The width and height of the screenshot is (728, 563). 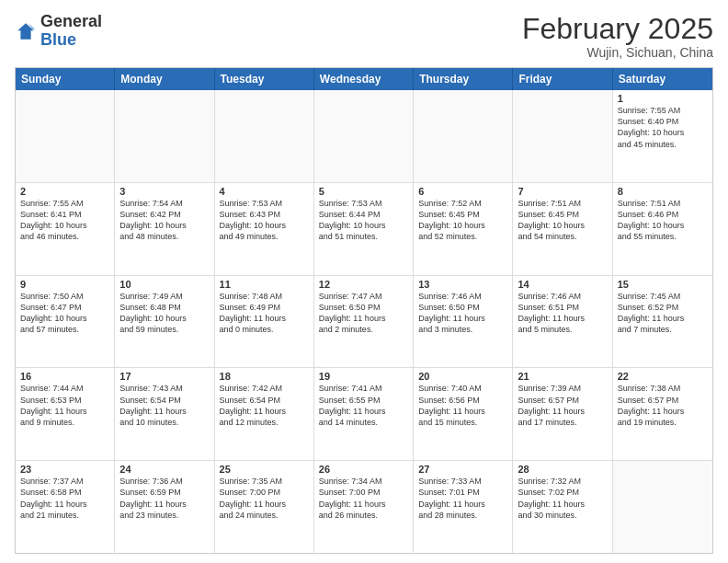 What do you see at coordinates (265, 405) in the screenshot?
I see `cell-text: Sunrise: 7:42 AM Sunset: 6:54 PM Dayligh…` at bounding box center [265, 405].